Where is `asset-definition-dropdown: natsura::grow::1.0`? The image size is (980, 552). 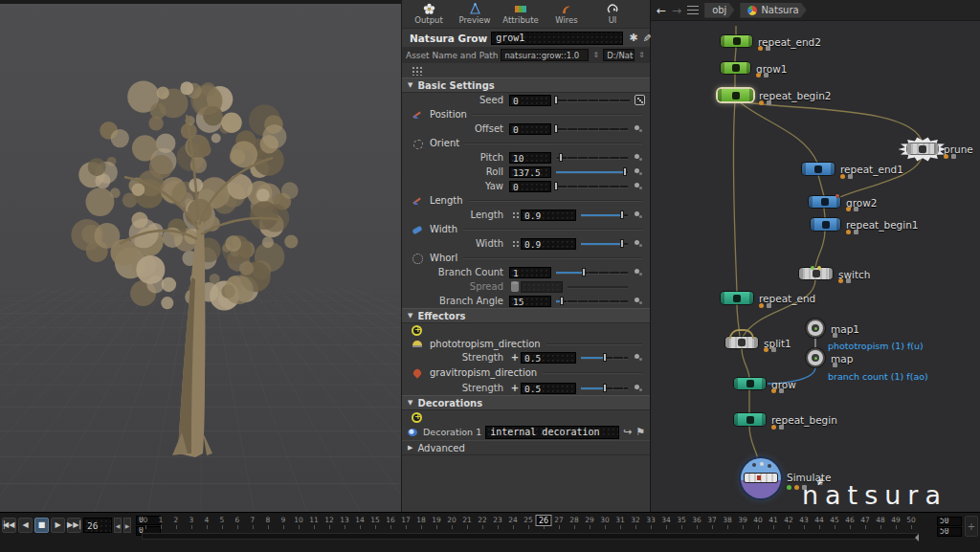 asset-definition-dropdown: natsura::grow::1.0 is located at coordinates (545, 55).